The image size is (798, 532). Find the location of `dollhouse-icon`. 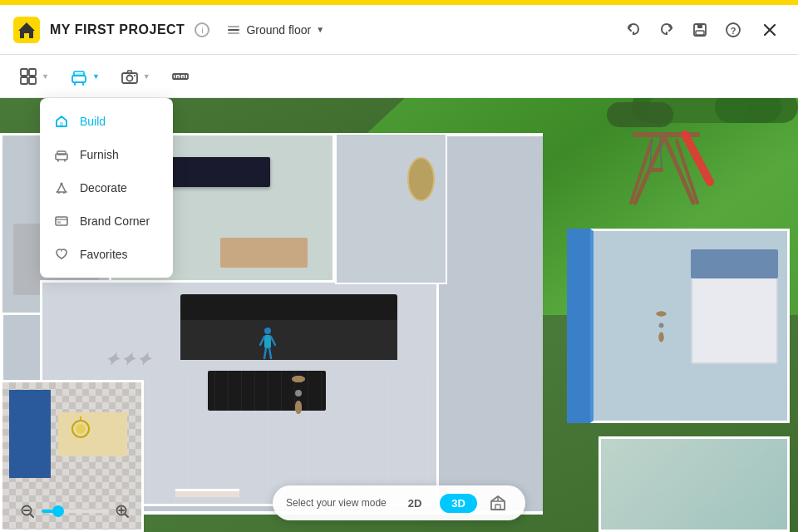

dollhouse-icon is located at coordinates (498, 503).